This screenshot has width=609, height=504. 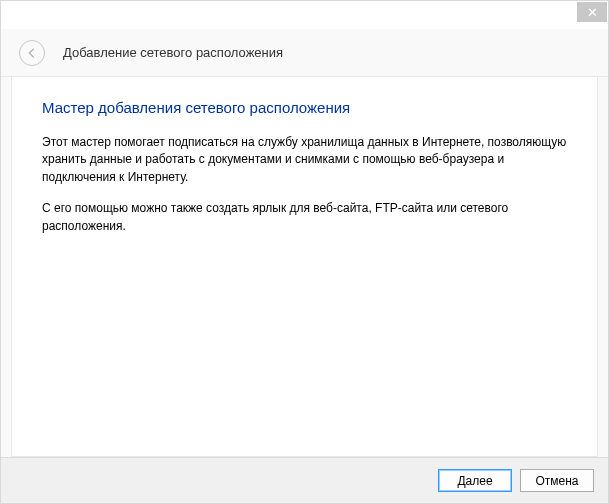 What do you see at coordinates (32, 53) in the screenshot?
I see `back-button` at bounding box center [32, 53].